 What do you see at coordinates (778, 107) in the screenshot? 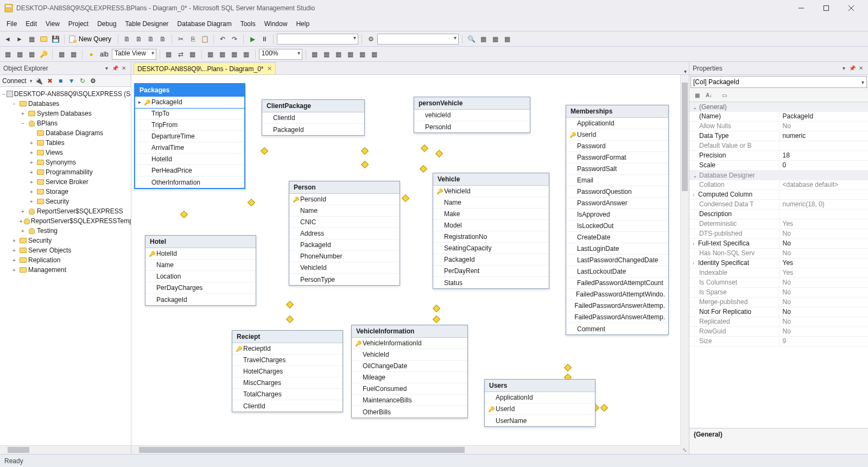
I see `property-group: ⌄(General)` at bounding box center [778, 107].